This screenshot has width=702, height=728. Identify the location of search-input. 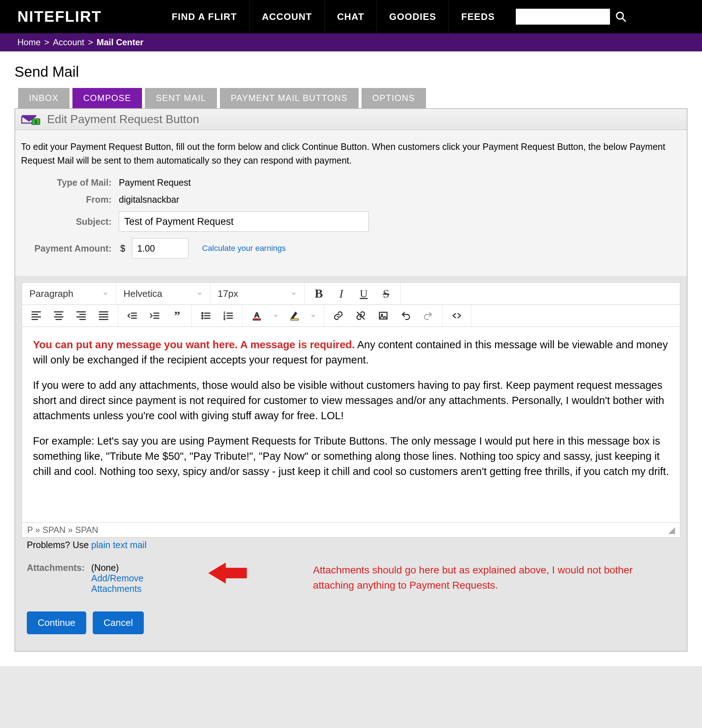
(563, 16).